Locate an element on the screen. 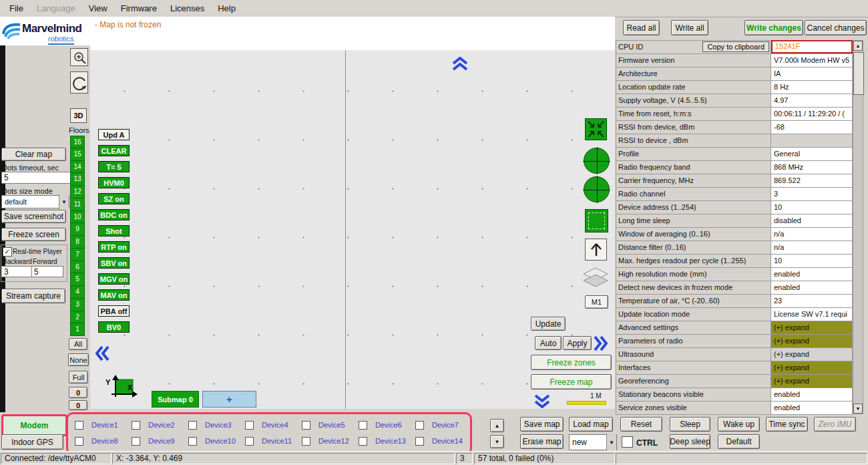  device-checkbox-device5 is located at coordinates (306, 425).